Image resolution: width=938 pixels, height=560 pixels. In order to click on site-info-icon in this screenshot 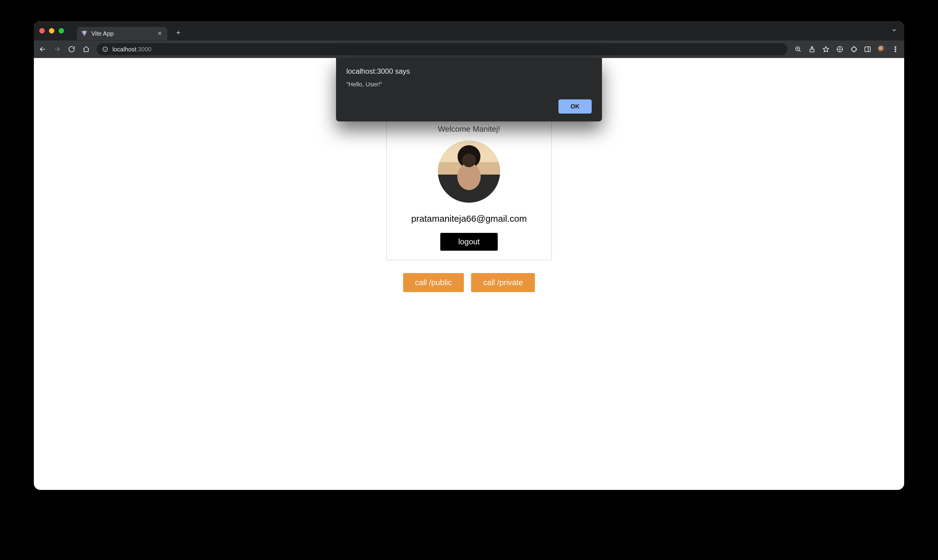, I will do `click(105, 49)`.